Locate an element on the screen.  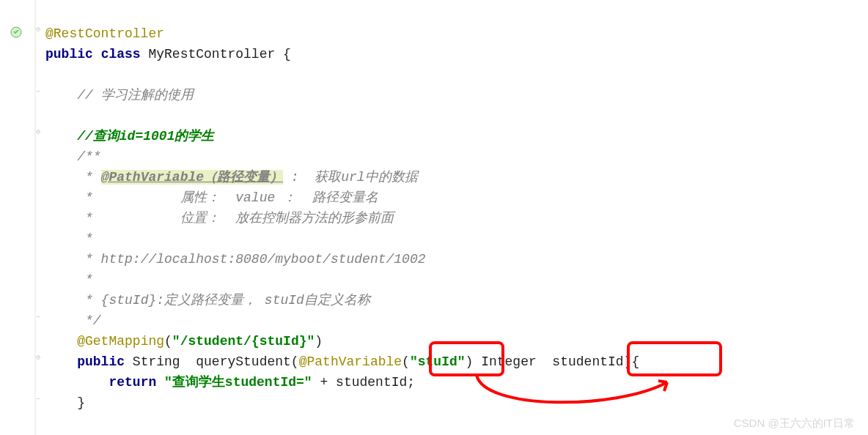
keyword: return is located at coordinates (132, 382).